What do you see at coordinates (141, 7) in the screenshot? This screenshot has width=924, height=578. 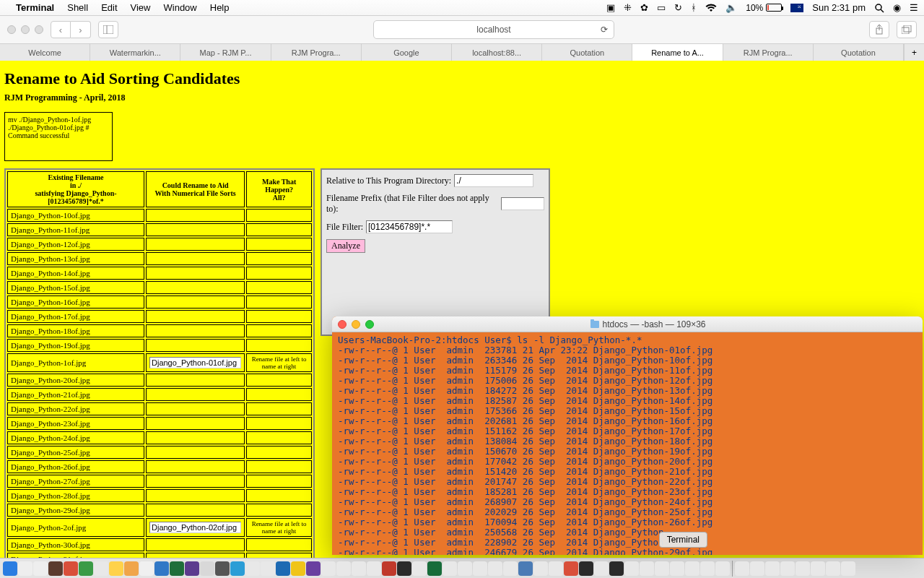 I see `menu-view: View` at bounding box center [141, 7].